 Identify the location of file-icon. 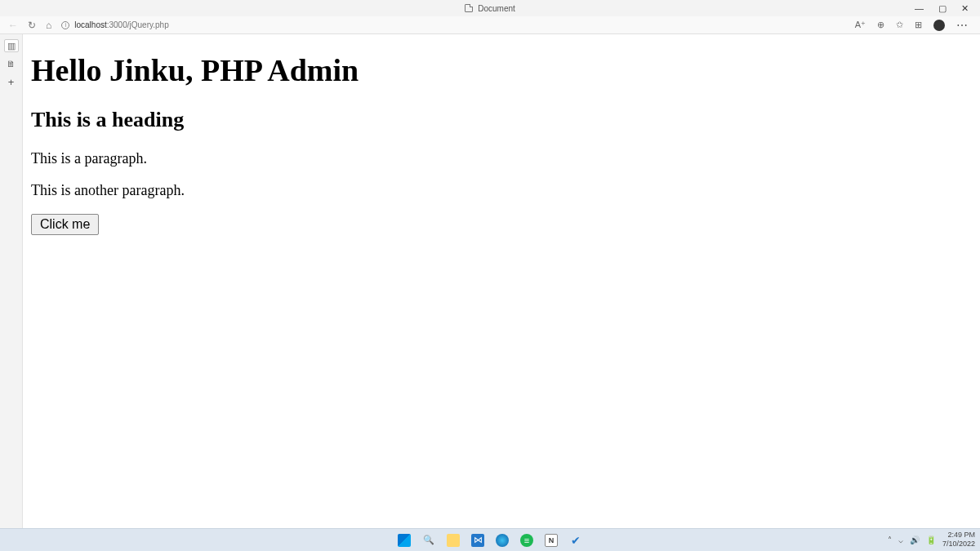
(469, 8).